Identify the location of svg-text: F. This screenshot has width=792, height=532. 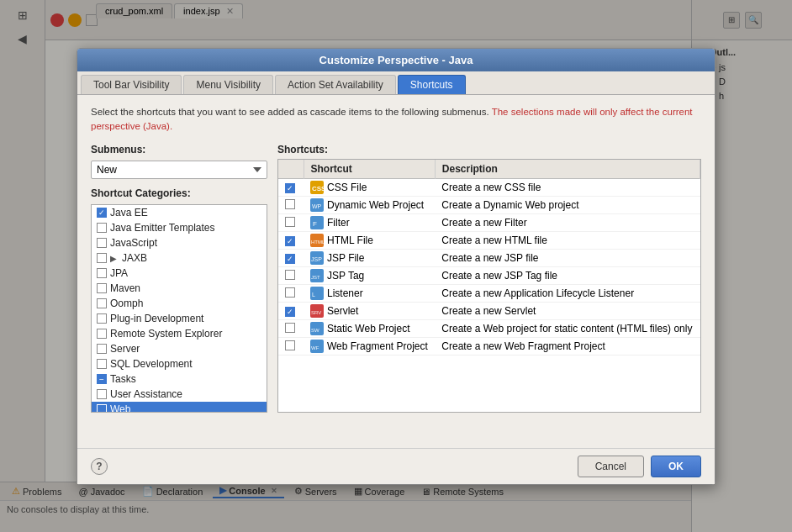
(314, 224).